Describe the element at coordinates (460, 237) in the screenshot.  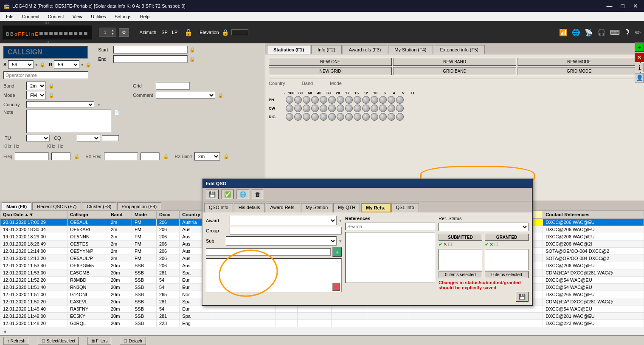
I see `submitted-btn: SUBMITTED` at that location.